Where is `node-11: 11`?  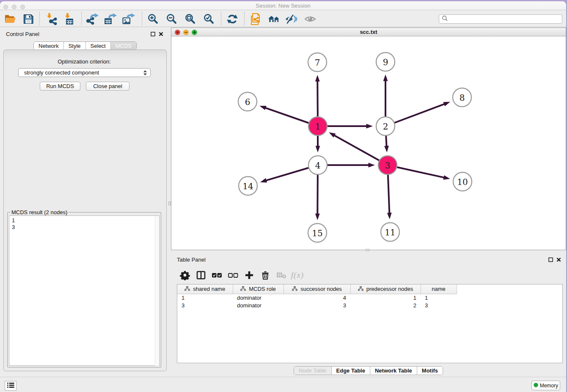 node-11: 11 is located at coordinates (390, 232).